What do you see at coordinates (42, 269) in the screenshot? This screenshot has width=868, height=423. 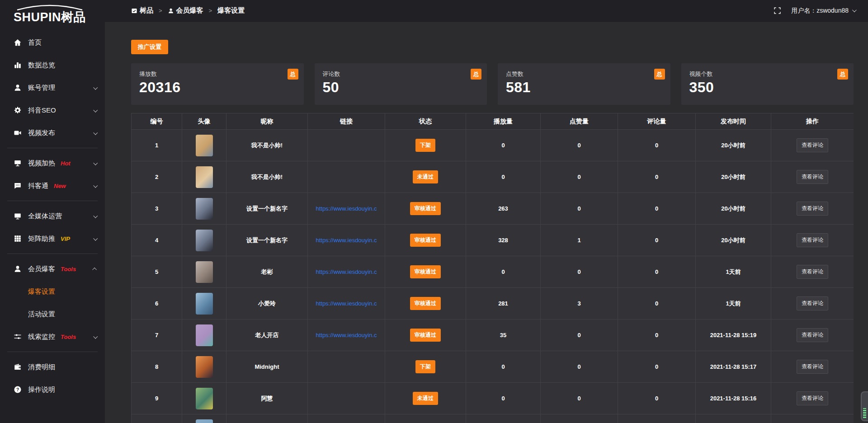 I see `sidebar-item-label: 会员爆客` at bounding box center [42, 269].